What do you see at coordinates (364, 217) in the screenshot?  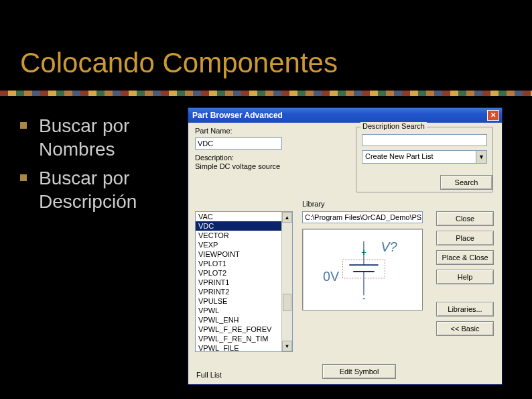 I see `library-path-value: C:\Program Files\OrCAD_Demo\PSpi` at bounding box center [364, 217].